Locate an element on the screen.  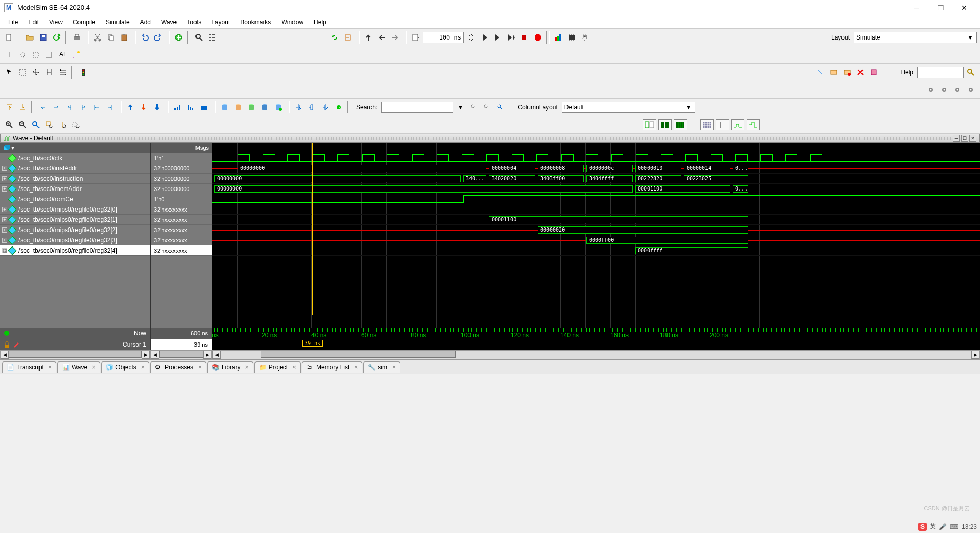
distribute-button is located at coordinates (63, 72).